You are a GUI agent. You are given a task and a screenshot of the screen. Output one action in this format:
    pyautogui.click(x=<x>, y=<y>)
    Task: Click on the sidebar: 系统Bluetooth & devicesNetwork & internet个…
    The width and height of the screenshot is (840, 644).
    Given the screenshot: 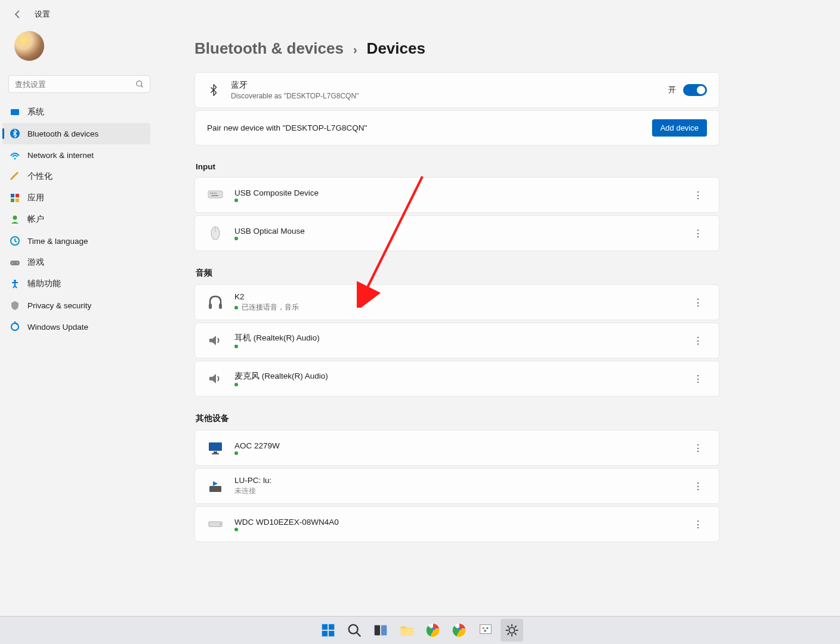 What is the action you would take?
    pyautogui.click(x=76, y=219)
    